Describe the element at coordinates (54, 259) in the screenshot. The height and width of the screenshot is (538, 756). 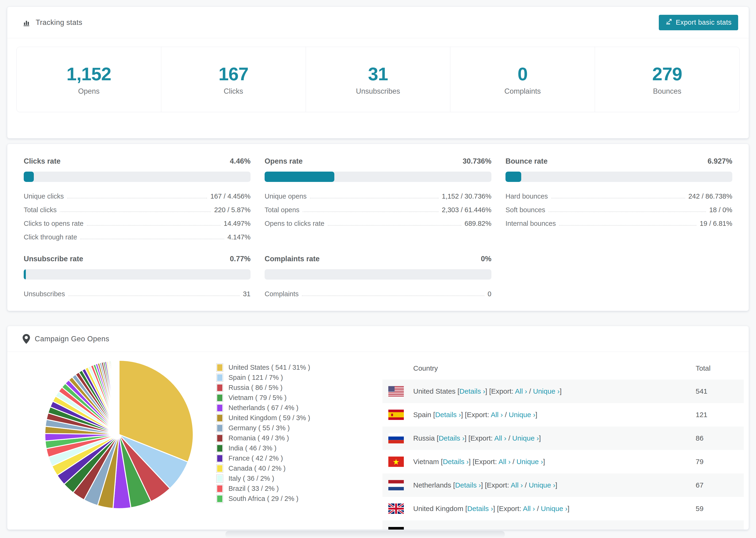
I see `rate-title: Unsubscribe rate` at that location.